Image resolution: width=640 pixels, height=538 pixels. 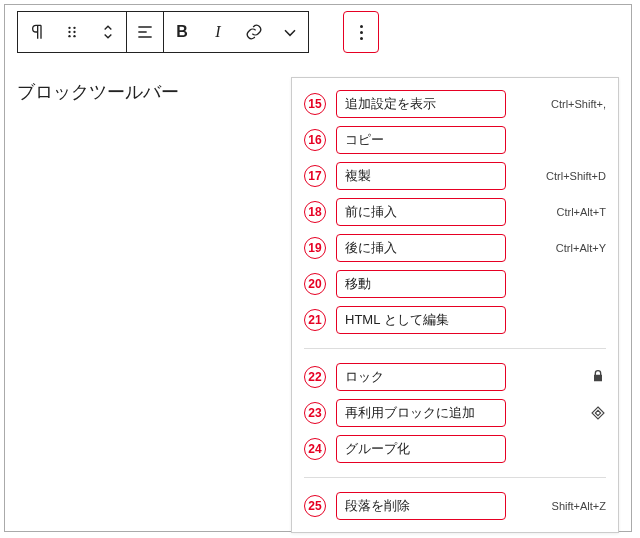 What do you see at coordinates (315, 248) in the screenshot?
I see `annotation-badge: 19` at bounding box center [315, 248].